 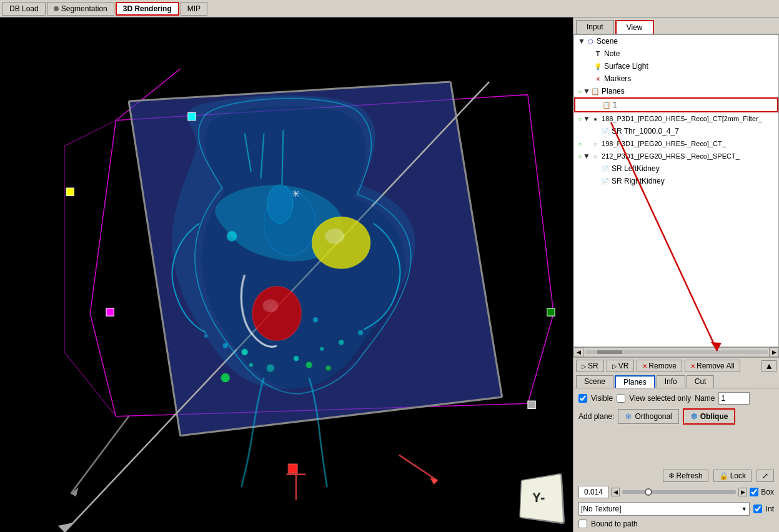 I want to click on slider-track, so click(x=679, y=492).